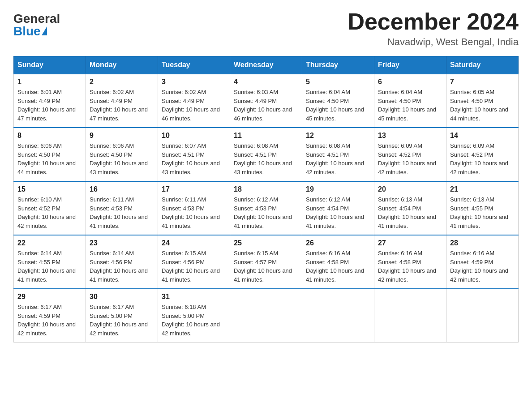 The image size is (532, 411). I want to click on calendar-day-cell: 9 Sunrise: 6:06 AMSunset: 4:50 PMDayligh…, so click(122, 154).